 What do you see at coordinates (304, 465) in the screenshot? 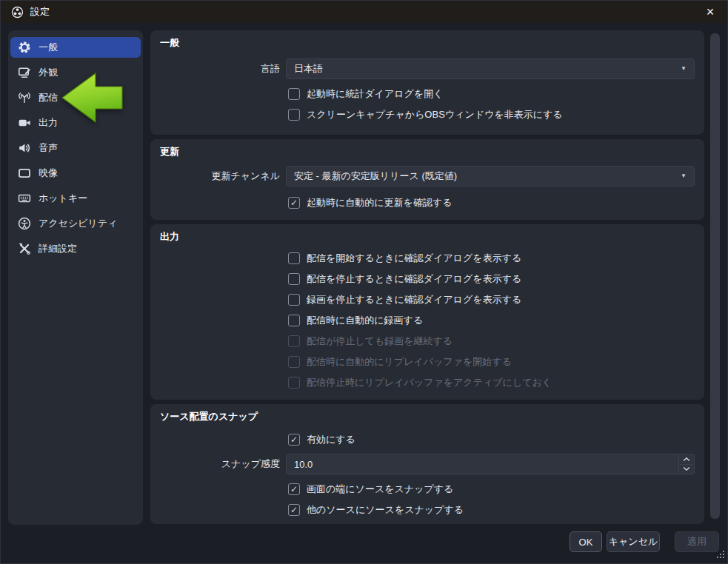
I see `snap-sensitivity-value: 10.0` at bounding box center [304, 465].